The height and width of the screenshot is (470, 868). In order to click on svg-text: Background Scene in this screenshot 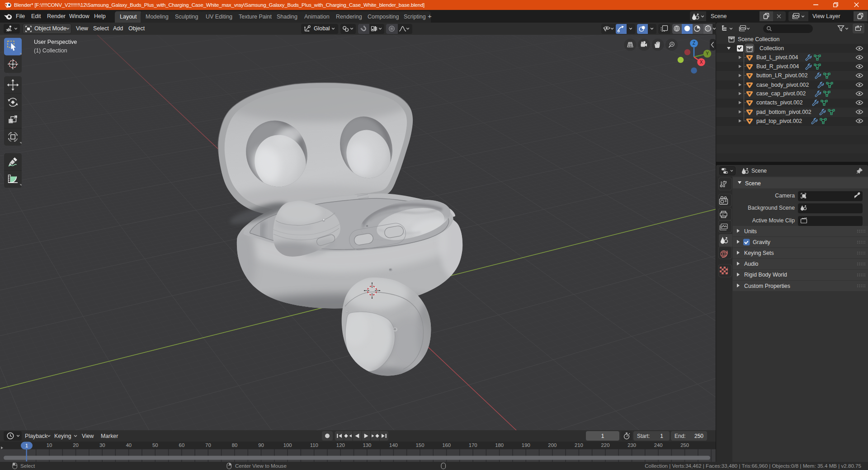, I will do `click(771, 208)`.